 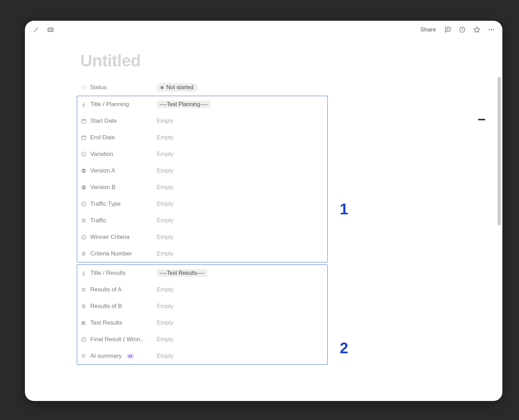 I want to click on prop-label-status: Status, so click(x=118, y=87).